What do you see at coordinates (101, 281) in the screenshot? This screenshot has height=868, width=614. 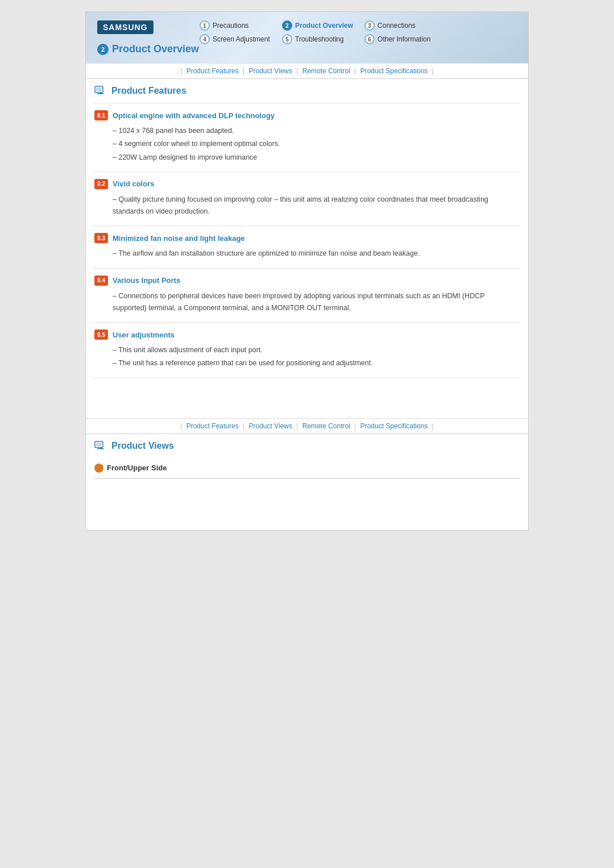 I see `feature-badge-4: 0.4` at bounding box center [101, 281].